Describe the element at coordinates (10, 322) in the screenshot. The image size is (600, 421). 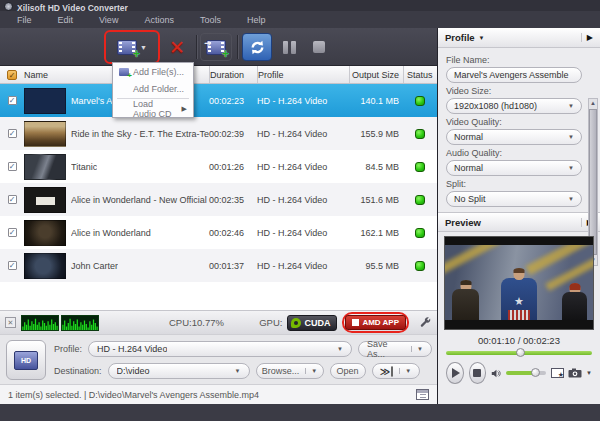
I see `close-cpu-bar-button: ✕` at that location.